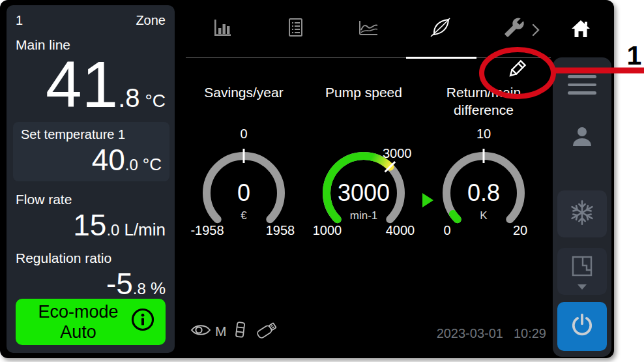 Image resolution: width=644 pixels, height=362 pixels. Describe the element at coordinates (484, 105) in the screenshot. I see `gauge-title: Return/main difference` at that location.